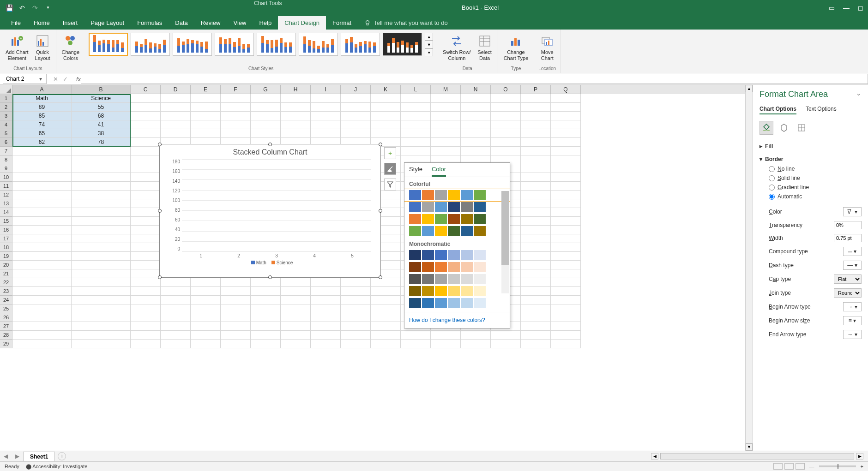 The image size is (868, 471). Describe the element at coordinates (566, 204) in the screenshot. I see `cell-Q13` at that location.